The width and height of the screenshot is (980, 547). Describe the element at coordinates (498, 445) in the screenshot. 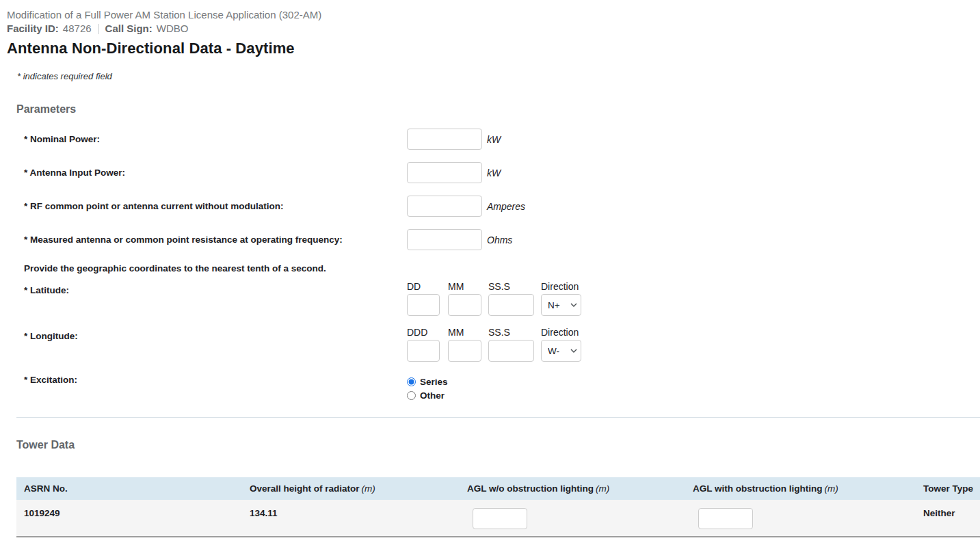

I see `tower-data-section-title: Tower Data` at that location.